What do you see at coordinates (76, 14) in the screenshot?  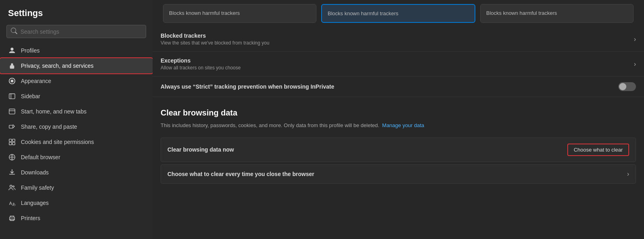 I see `app-title: Settings` at bounding box center [76, 14].